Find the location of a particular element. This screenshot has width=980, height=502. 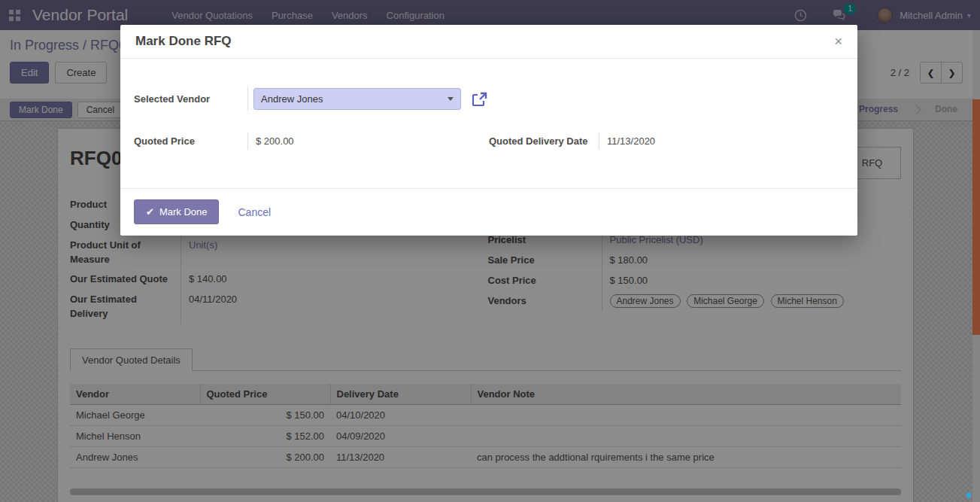

check-icon: ✔ is located at coordinates (150, 212).